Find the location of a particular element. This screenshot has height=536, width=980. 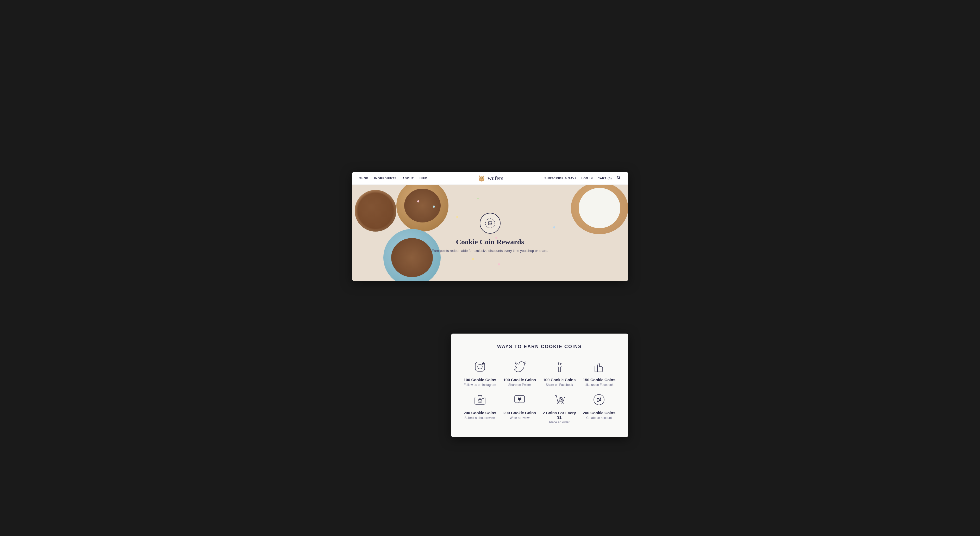

place-order-coins: 2 Coins For Every $1 is located at coordinates (560, 415).